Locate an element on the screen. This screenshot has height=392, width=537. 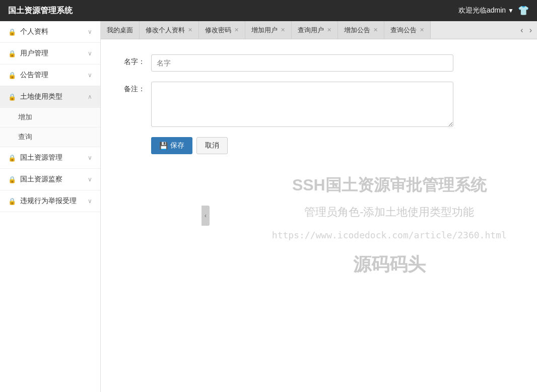
sidebar-item-notice-management: 🔒 公告管理 ∨ is located at coordinates (50, 76).